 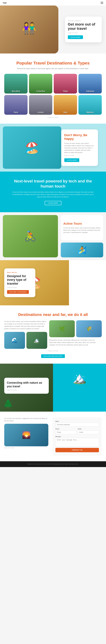 I want to click on active-tours-surfer-image, so click(x=82, y=250).